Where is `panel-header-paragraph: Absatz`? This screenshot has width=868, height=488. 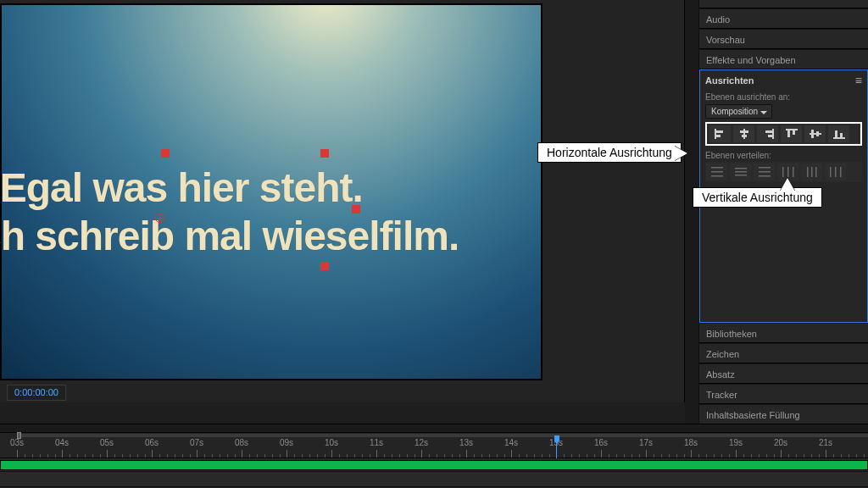
panel-header-paragraph: Absatz is located at coordinates (783, 374).